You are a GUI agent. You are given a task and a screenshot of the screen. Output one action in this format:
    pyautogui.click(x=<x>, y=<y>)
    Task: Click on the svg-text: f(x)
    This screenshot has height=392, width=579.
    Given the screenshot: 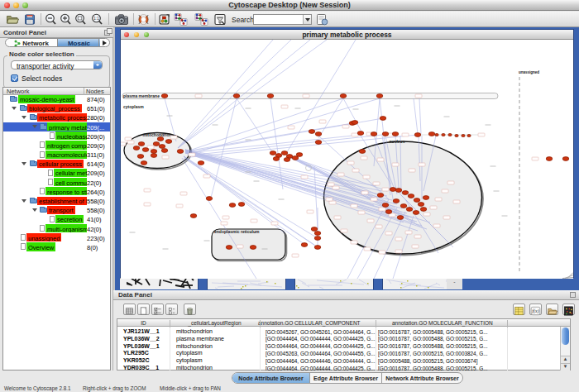 What is the action you would take?
    pyautogui.click(x=535, y=311)
    